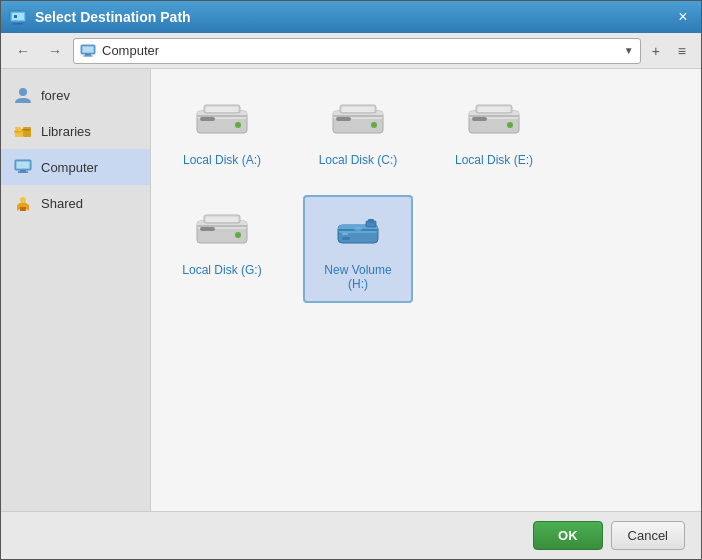 The width and height of the screenshot is (702, 560). What do you see at coordinates (683, 17) in the screenshot?
I see `close-button: ×` at bounding box center [683, 17].